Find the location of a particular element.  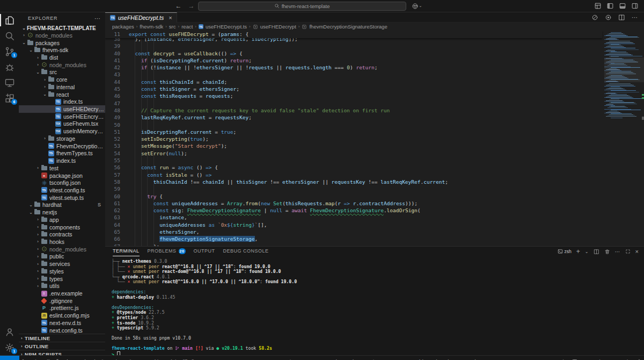

tree-item-.env.example: ≡.env.example is located at coordinates (62, 293).